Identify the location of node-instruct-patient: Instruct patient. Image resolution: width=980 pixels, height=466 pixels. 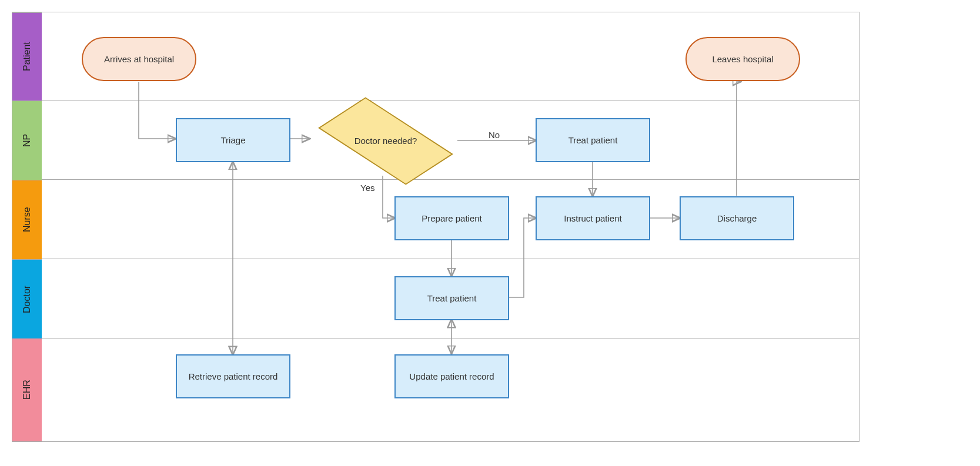
(593, 219).